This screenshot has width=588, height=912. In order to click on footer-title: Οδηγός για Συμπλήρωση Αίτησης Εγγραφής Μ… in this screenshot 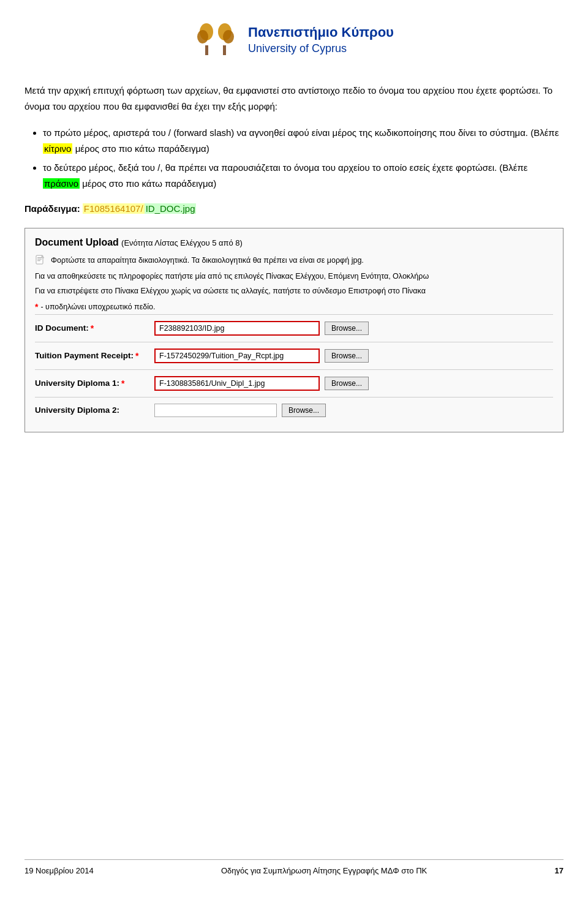, I will do `click(324, 871)`.